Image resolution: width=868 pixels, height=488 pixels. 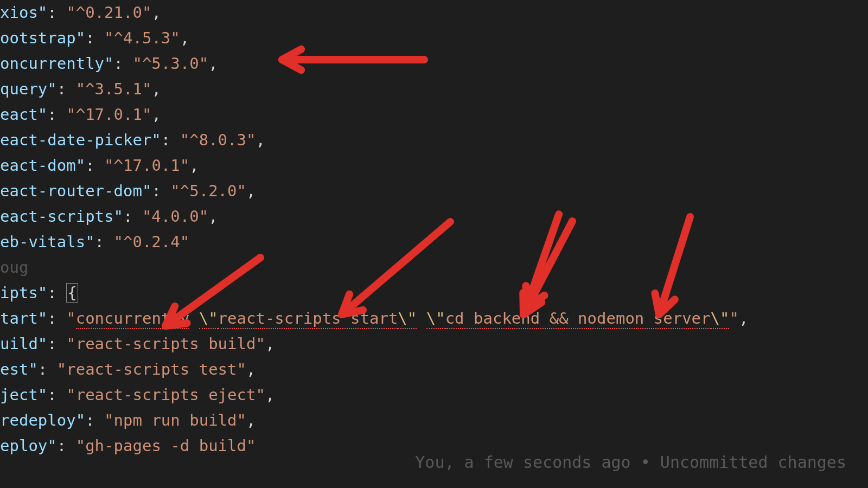 I want to click on code-line: ipts": {, so click(x=434, y=293).